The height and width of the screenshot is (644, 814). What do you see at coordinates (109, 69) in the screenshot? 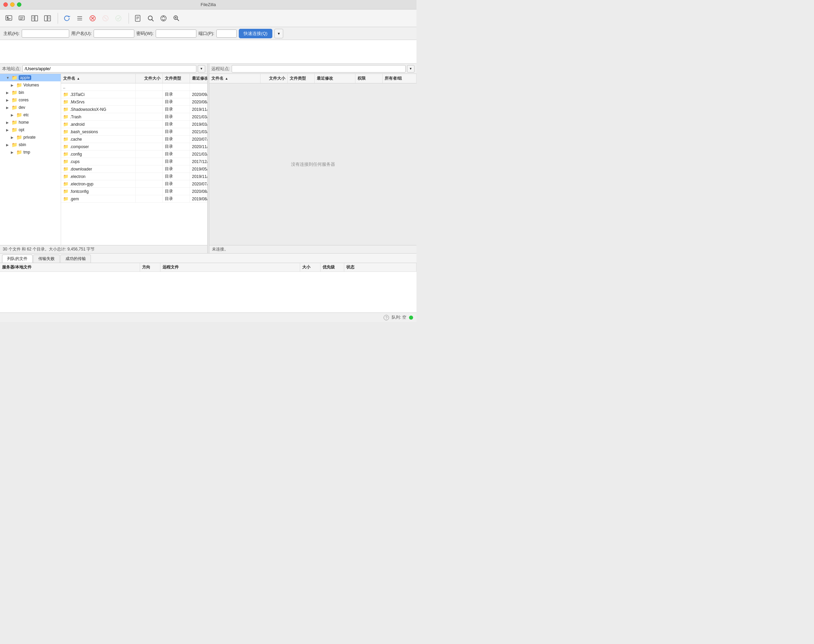
I see `local-location-input` at bounding box center [109, 69].